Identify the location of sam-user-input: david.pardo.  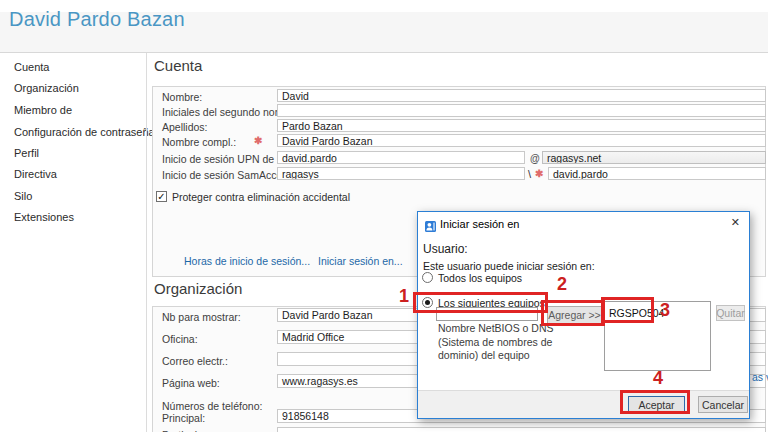
(657, 174).